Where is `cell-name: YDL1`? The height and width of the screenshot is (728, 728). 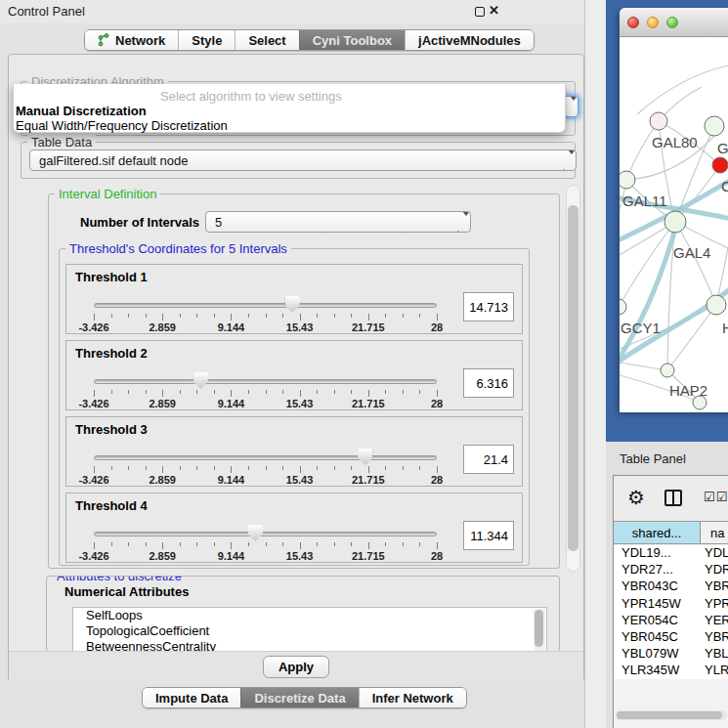 cell-name: YDL1 is located at coordinates (714, 553).